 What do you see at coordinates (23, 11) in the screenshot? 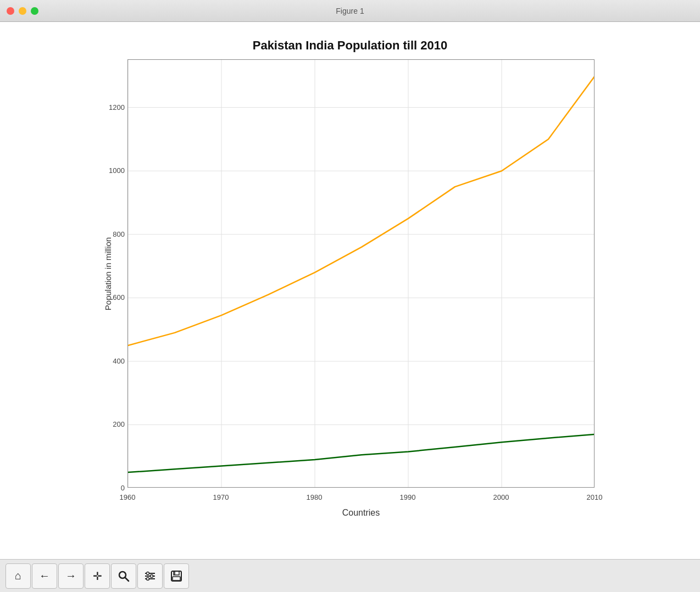
I see `window-controls` at bounding box center [23, 11].